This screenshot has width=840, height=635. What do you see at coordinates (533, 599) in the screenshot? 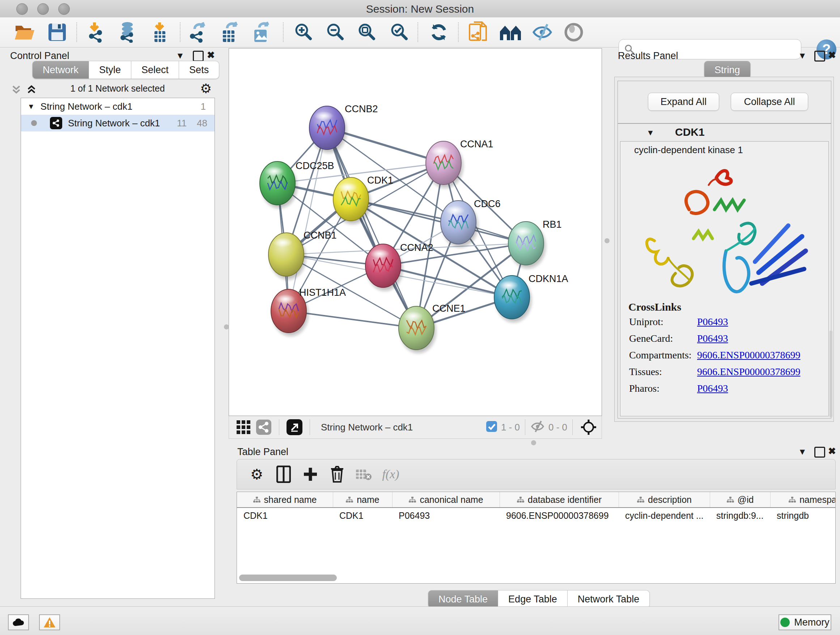
I see `tab-edge-table: Edge Table` at bounding box center [533, 599].